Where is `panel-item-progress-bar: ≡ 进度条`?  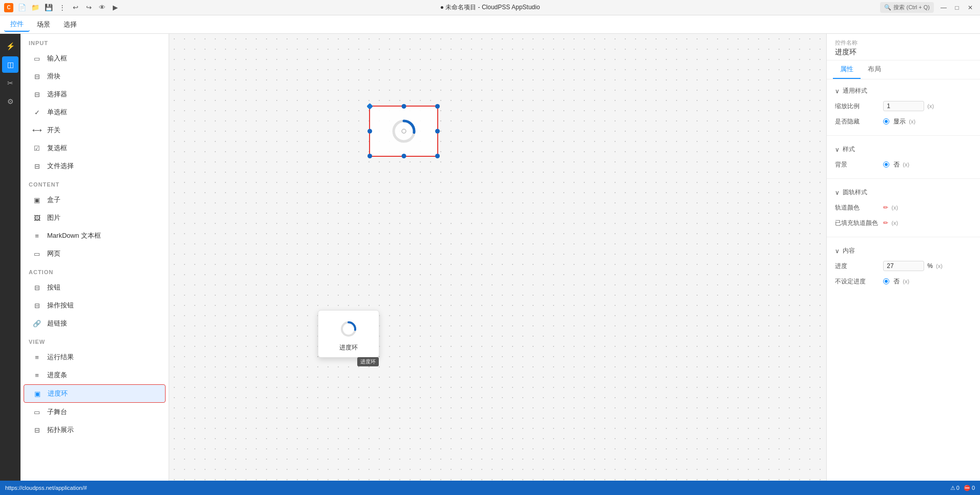
panel-item-progress-bar: ≡ 进度条 is located at coordinates (94, 375).